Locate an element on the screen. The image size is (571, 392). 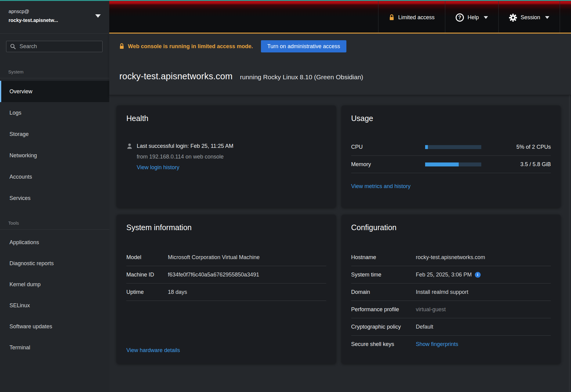
show-fingerprints-link: Show fingerprints is located at coordinates (437, 344).